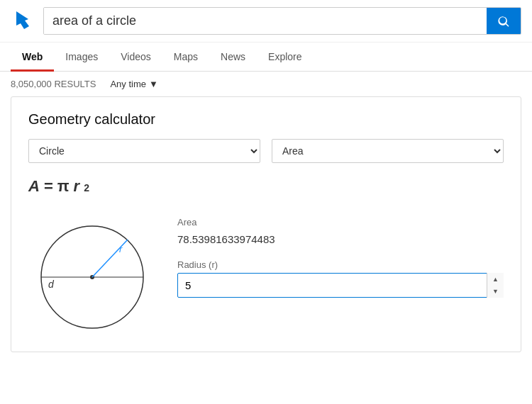 The width and height of the screenshot is (532, 404). Describe the element at coordinates (387, 151) in the screenshot. I see `measure-select: Area Perimeter Circumference` at that location.